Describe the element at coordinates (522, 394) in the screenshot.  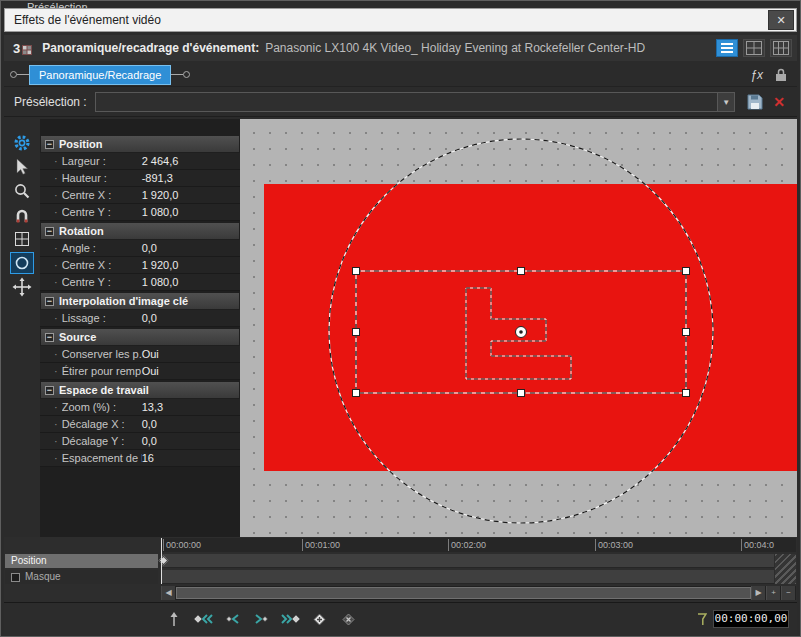
I see `crop-handle-s` at that location.